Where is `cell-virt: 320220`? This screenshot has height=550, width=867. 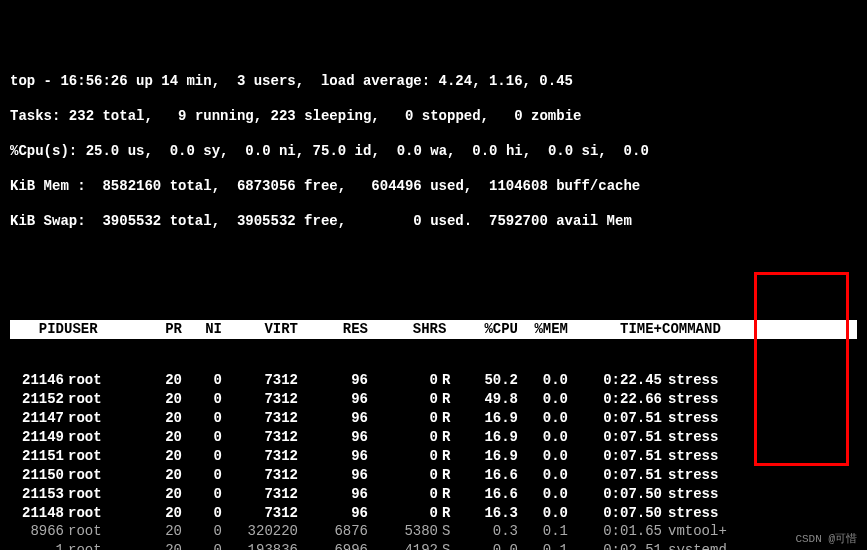
cell-virt: 320220 is located at coordinates (260, 532).